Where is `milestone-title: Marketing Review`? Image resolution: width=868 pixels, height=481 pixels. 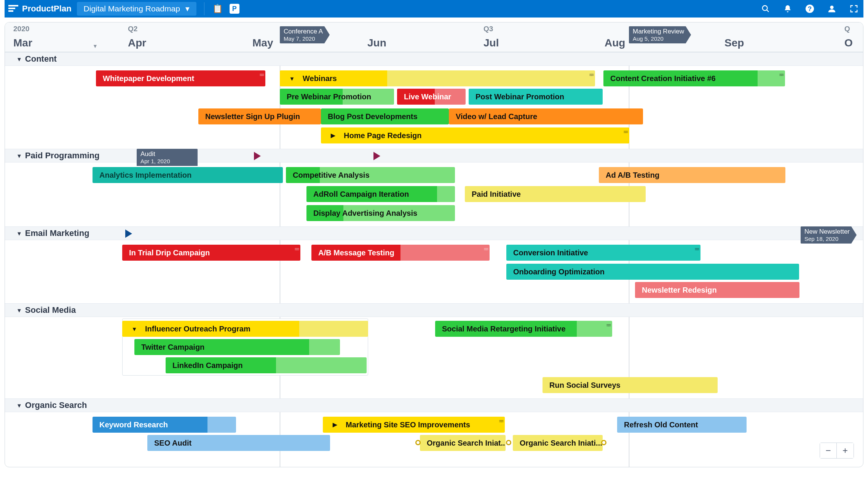 milestone-title: Marketing Review is located at coordinates (659, 32).